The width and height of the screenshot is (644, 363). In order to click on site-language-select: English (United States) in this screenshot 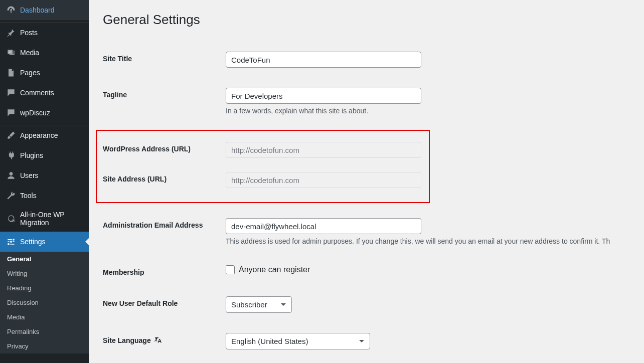, I will do `click(298, 341)`.